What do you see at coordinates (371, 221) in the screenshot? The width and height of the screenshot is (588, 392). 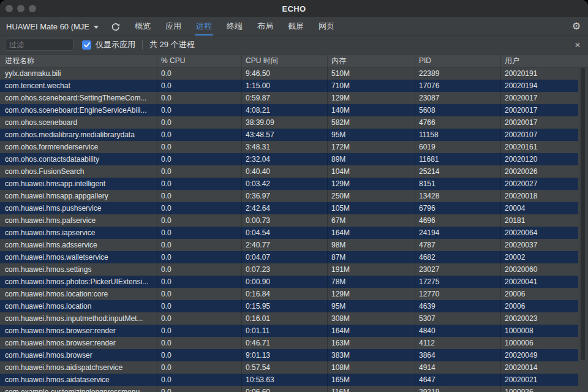 I see `cell-memory: 67M` at bounding box center [371, 221].